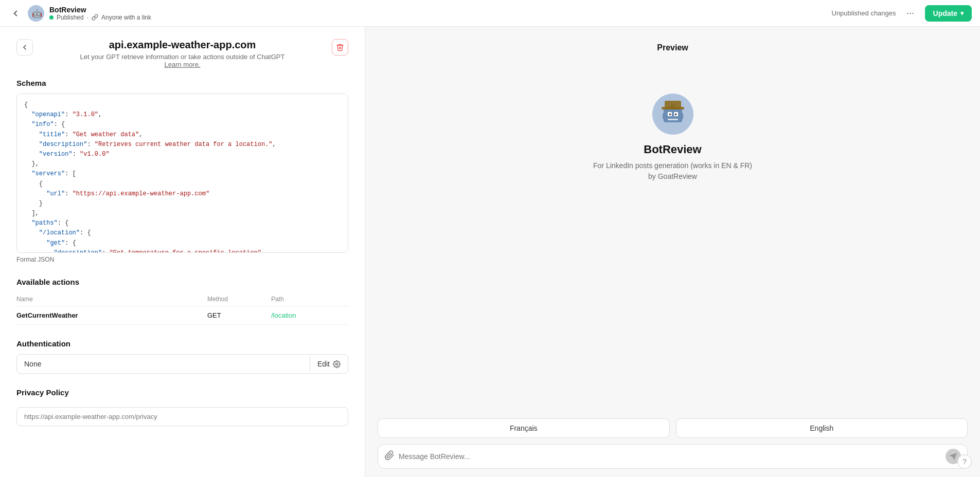 This screenshot has height=477, width=980. Describe the element at coordinates (946, 13) in the screenshot. I see `update-label: Update` at that location.